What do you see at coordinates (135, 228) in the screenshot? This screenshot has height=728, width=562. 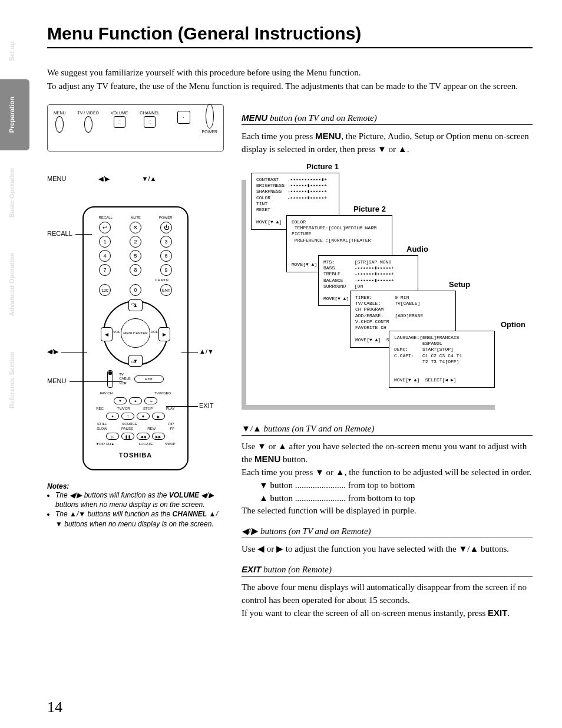 I see `remote-mute-button: ✕` at bounding box center [135, 228].